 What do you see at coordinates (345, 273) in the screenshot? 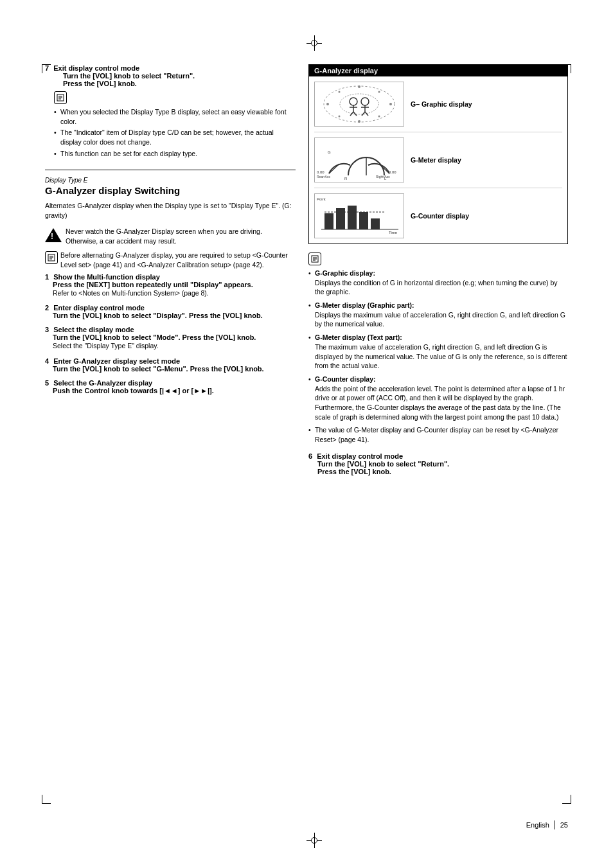
I see `right-note-1-title: G-Graphic display:` at bounding box center [345, 273].